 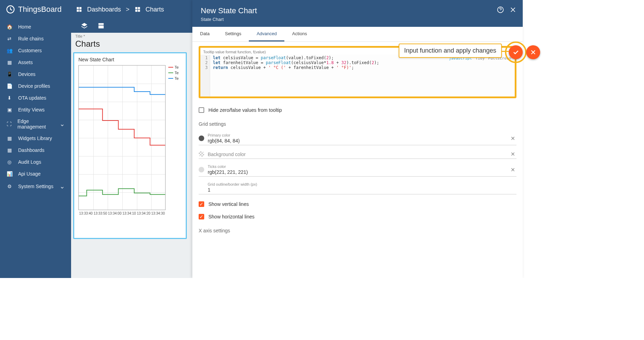 I want to click on grid-settings-heading: Grid settings, so click(x=358, y=124).